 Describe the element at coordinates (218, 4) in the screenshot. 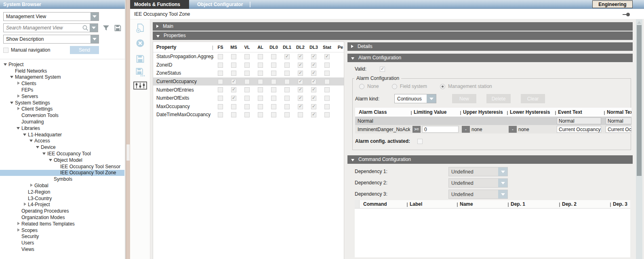

I see `tab-object-configurator: Object Configurator` at that location.